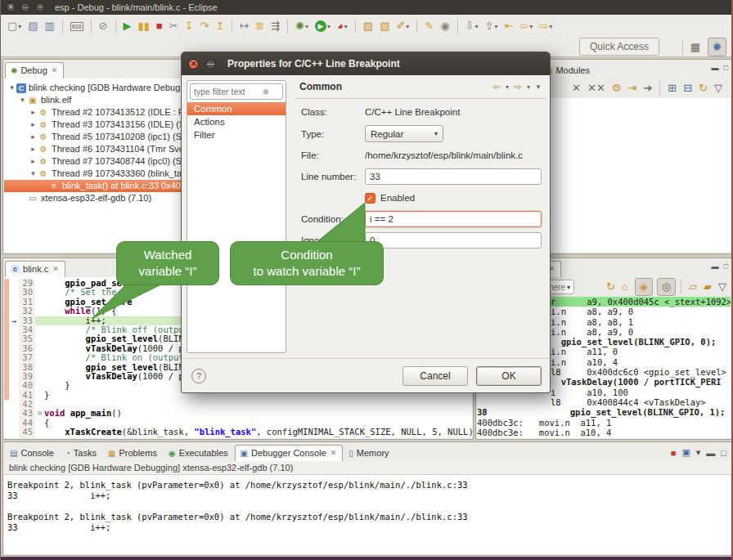  Describe the element at coordinates (40, 7) in the screenshot. I see `window-maximize-icon: +` at that location.